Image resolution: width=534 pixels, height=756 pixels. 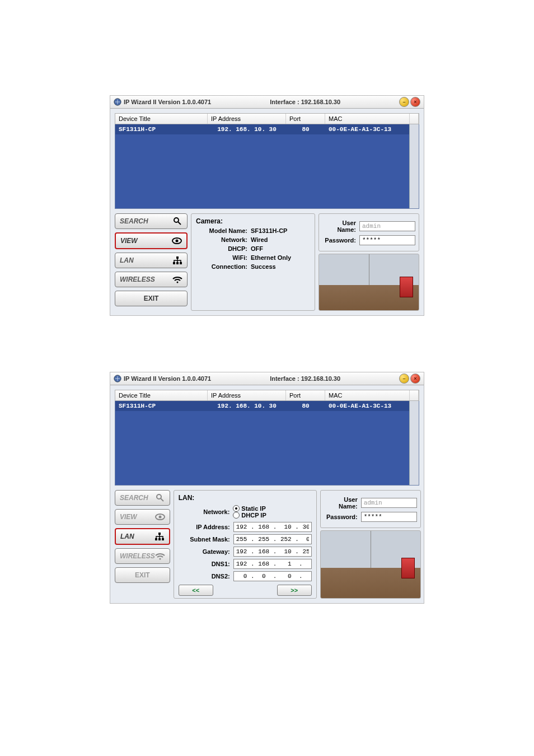 What do you see at coordinates (118, 379) in the screenshot?
I see `app-icon` at bounding box center [118, 379].